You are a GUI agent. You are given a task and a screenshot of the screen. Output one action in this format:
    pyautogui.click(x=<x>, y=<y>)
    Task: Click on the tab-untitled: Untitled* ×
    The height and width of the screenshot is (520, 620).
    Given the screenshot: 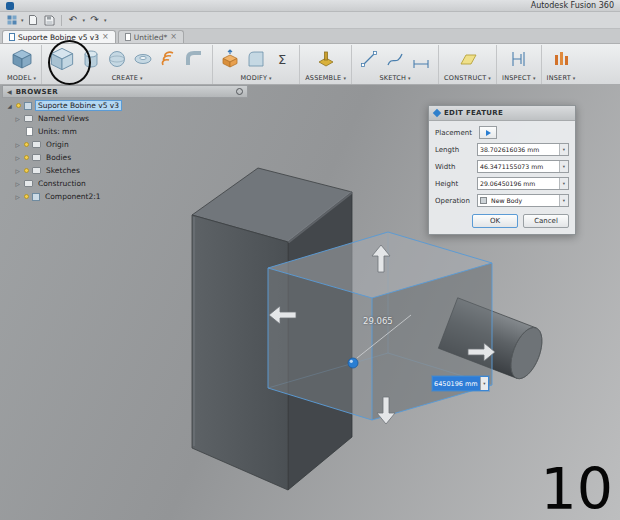 What is the action you would take?
    pyautogui.click(x=151, y=36)
    